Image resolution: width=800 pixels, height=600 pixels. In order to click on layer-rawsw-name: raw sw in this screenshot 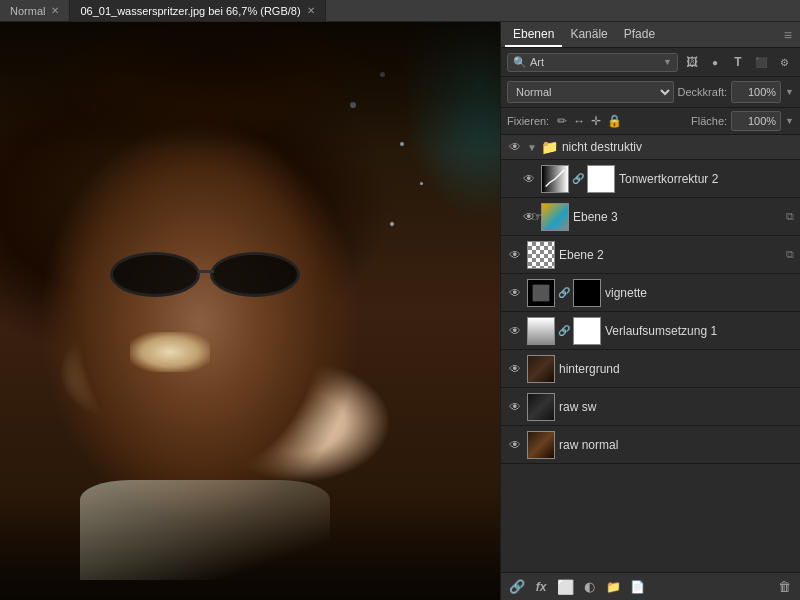, I will do `click(676, 407)`.